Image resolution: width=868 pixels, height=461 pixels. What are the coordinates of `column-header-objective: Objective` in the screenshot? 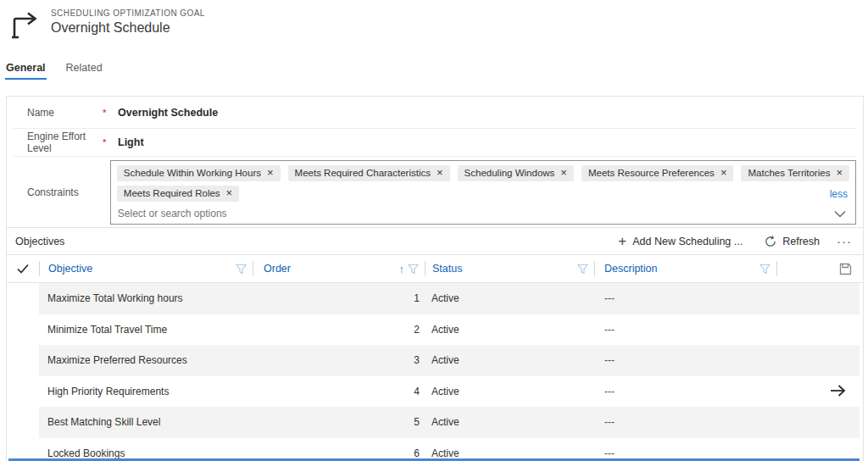 It's located at (146, 269).